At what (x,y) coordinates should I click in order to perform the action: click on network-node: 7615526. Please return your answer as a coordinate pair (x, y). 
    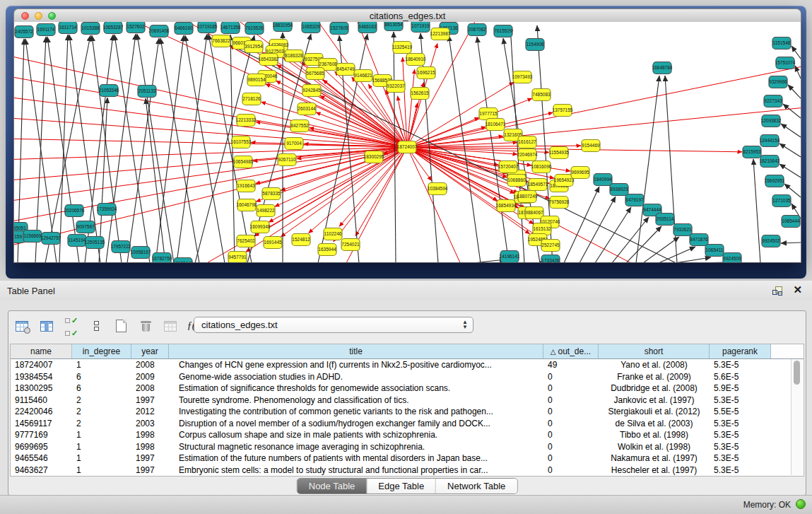
    Looking at the image, I should click on (254, 28).